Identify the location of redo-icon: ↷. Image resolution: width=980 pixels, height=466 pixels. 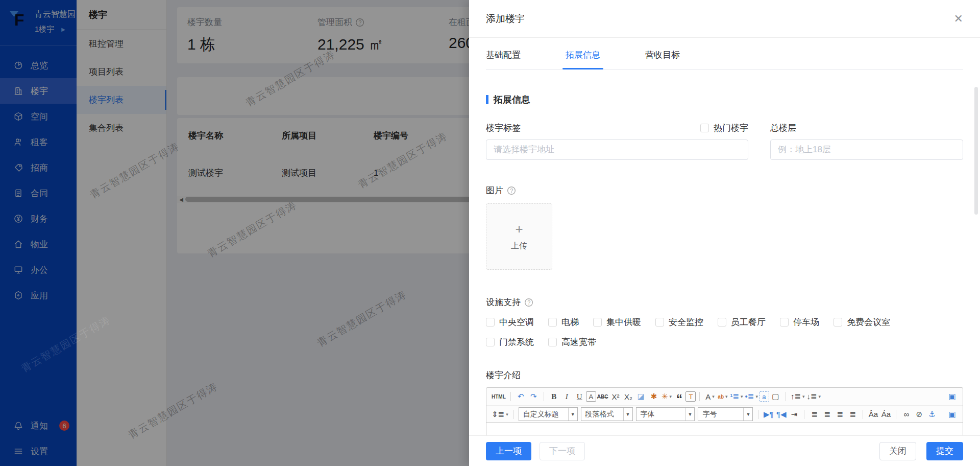
(534, 397).